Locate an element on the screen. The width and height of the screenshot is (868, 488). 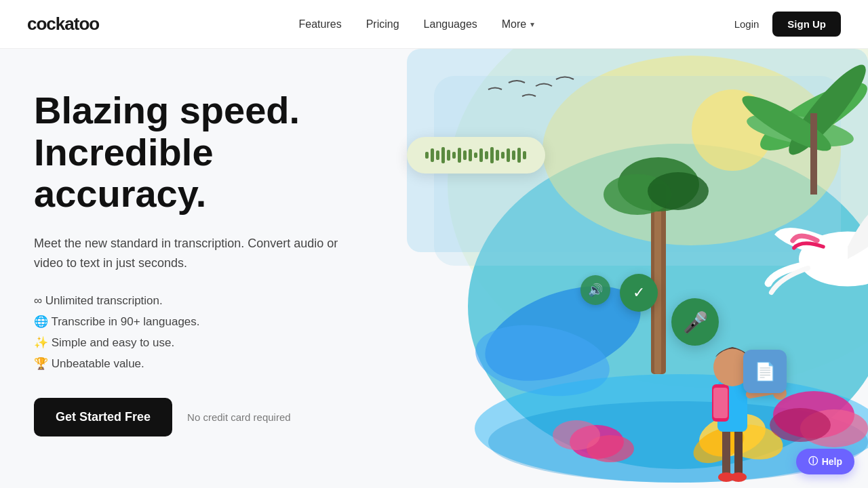
no-credit-card-text: No credit card required is located at coordinates (239, 418).